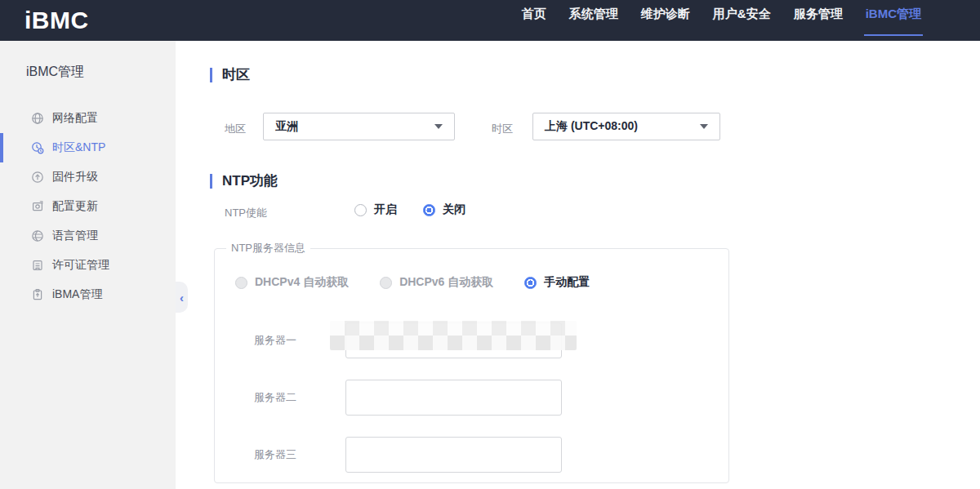 The image size is (980, 489). I want to click on timezone-section-header: 时区, so click(230, 75).